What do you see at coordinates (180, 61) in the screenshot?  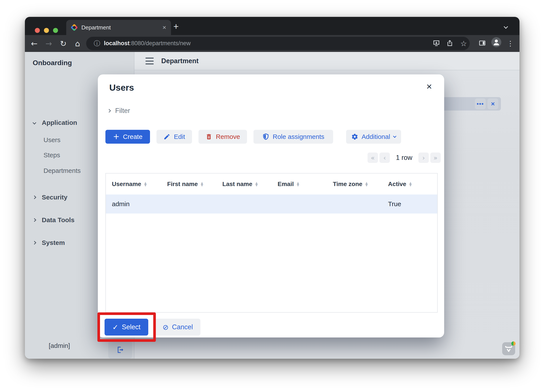 I see `view-title: Department` at bounding box center [180, 61].